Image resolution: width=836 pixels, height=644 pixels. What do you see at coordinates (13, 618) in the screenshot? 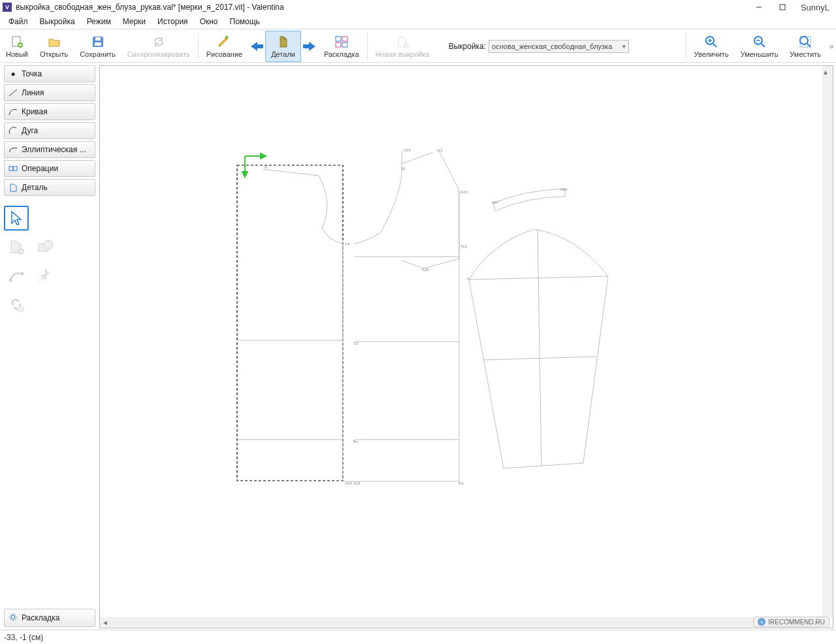
I see `gear-icon` at bounding box center [13, 618].